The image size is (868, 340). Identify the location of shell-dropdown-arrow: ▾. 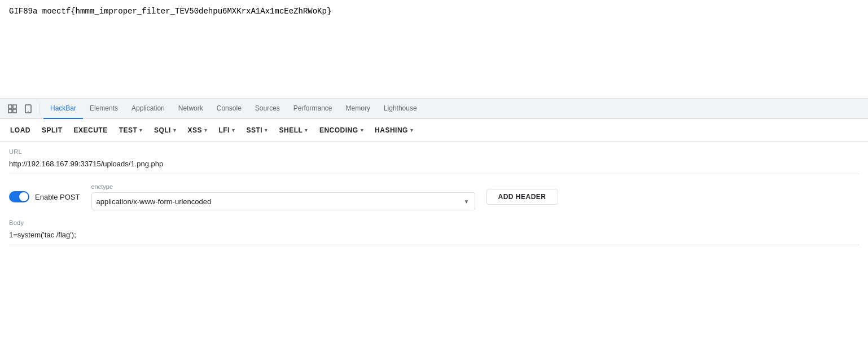
(306, 130).